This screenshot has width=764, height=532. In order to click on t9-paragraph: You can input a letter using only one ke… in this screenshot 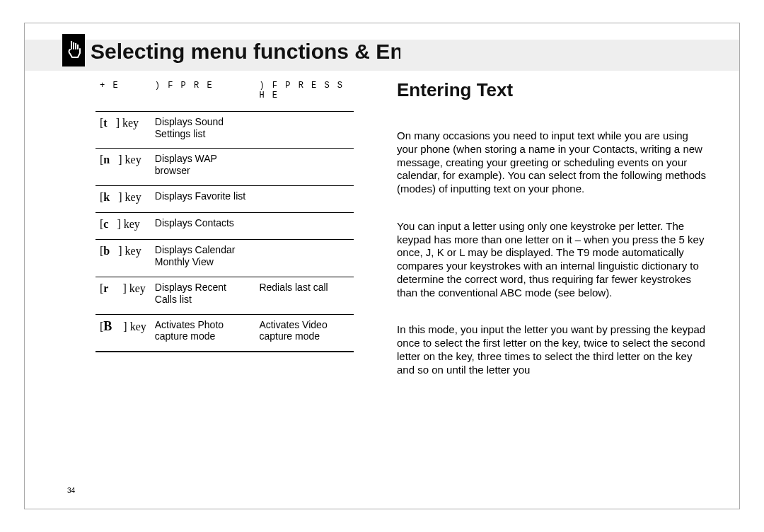, I will do `click(552, 260)`.